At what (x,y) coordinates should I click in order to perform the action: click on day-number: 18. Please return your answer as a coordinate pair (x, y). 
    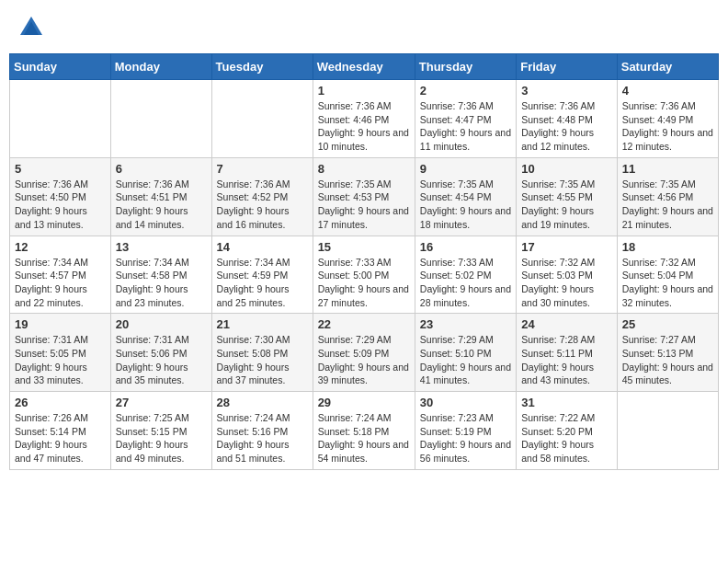
    Looking at the image, I should click on (667, 247).